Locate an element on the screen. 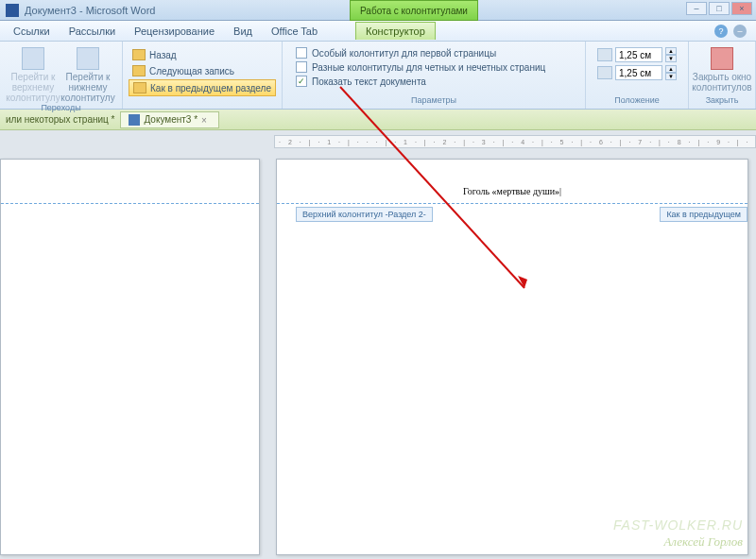  tab-designer: Конструктор is located at coordinates (395, 30).